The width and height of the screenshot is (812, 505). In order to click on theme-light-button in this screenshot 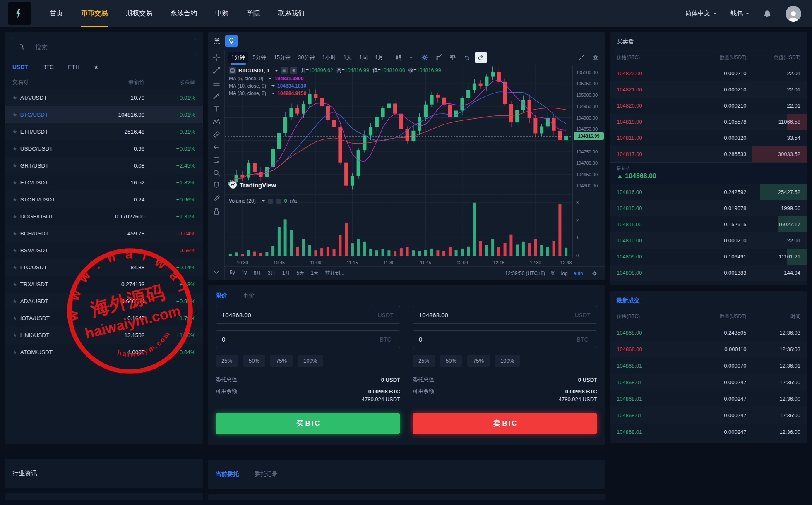, I will do `click(231, 41)`.